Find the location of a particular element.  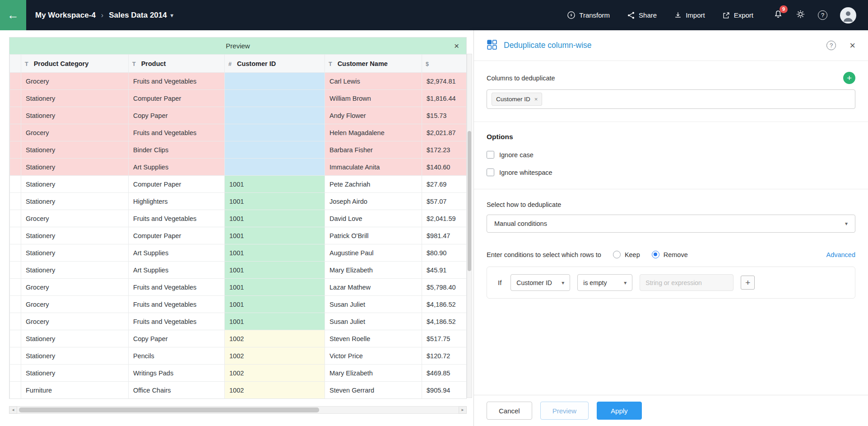

panel-close-button: × is located at coordinates (852, 46).